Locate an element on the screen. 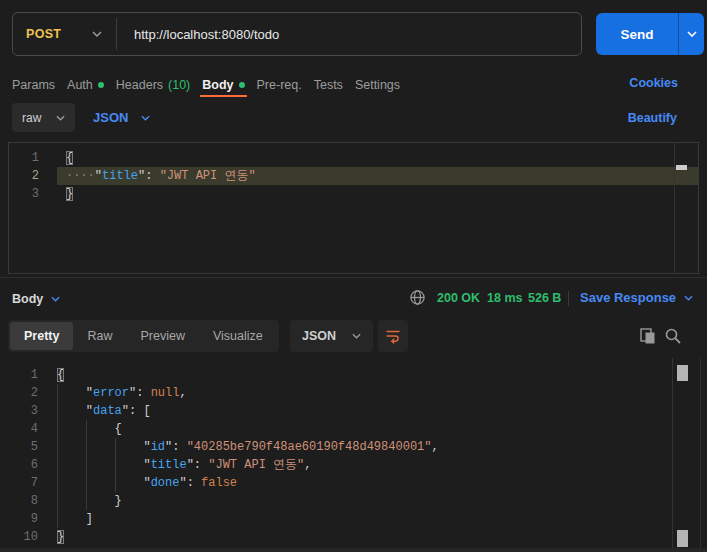 Image resolution: width=707 pixels, height=552 pixels. method-selector: POST is located at coordinates (64, 34).